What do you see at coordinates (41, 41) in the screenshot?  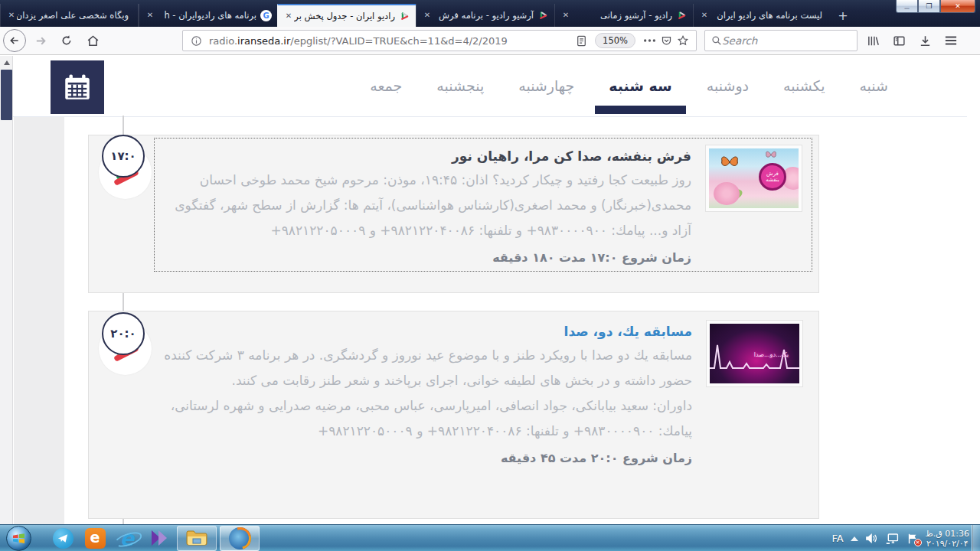 I see `forward-button` at bounding box center [41, 41].